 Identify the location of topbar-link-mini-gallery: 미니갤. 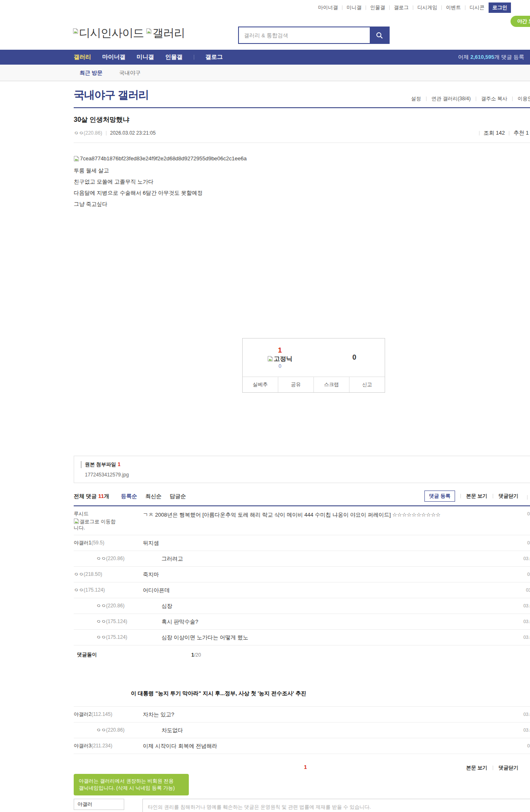
(354, 7).